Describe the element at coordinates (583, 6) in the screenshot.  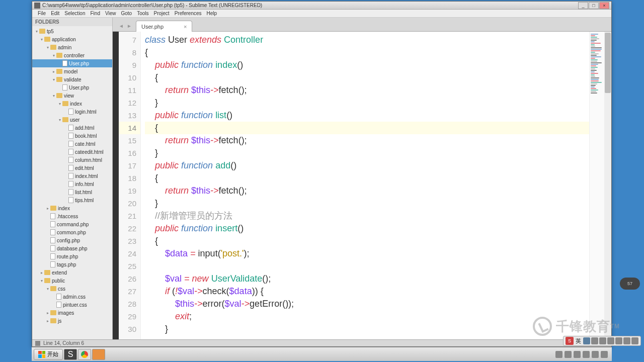
I see `minimize-button: _` at that location.